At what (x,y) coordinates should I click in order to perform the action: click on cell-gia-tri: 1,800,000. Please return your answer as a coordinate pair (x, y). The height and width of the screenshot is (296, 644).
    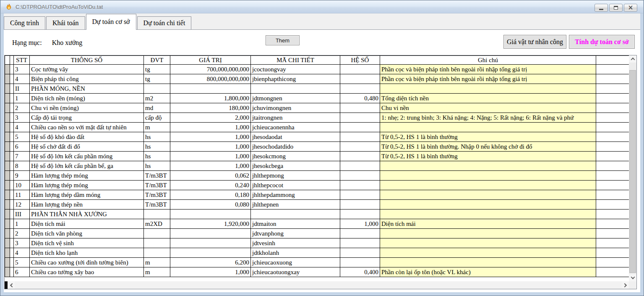
    Looking at the image, I should click on (211, 98).